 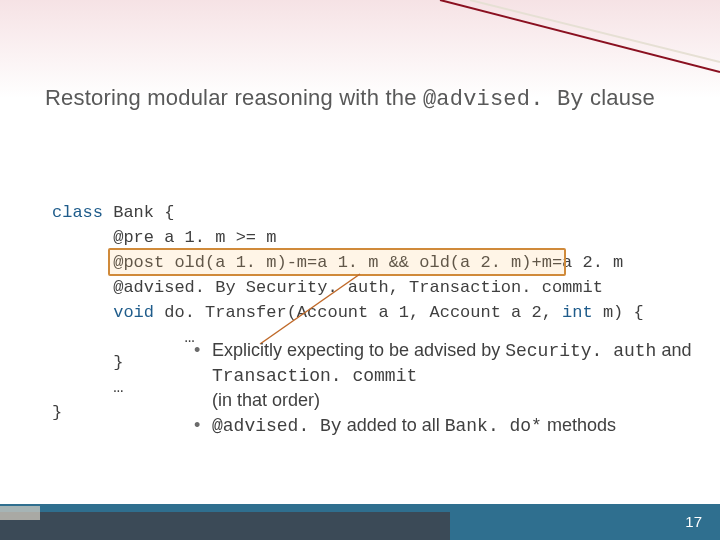 I want to click on page-number: 17, so click(x=694, y=522).